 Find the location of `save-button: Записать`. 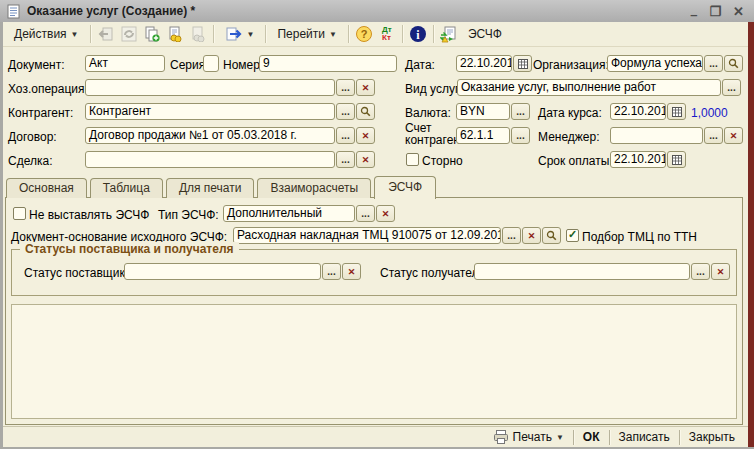

save-button: Записать is located at coordinates (644, 437).